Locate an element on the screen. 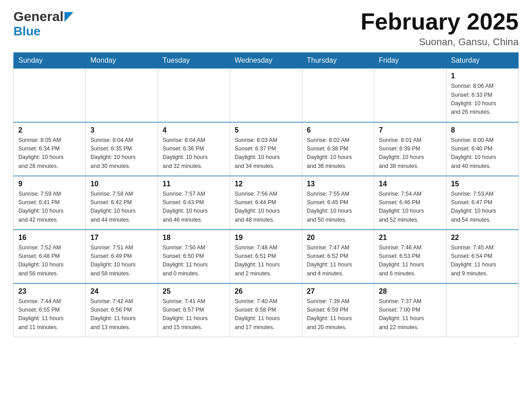  day-info: Sunrise: 7:40 AMSunset: 6:58 PMDaylight:… is located at coordinates (266, 315).